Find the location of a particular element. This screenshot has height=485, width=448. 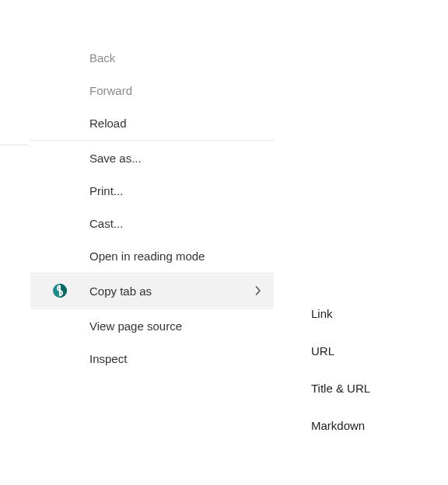

page-divider is located at coordinates (14, 145).